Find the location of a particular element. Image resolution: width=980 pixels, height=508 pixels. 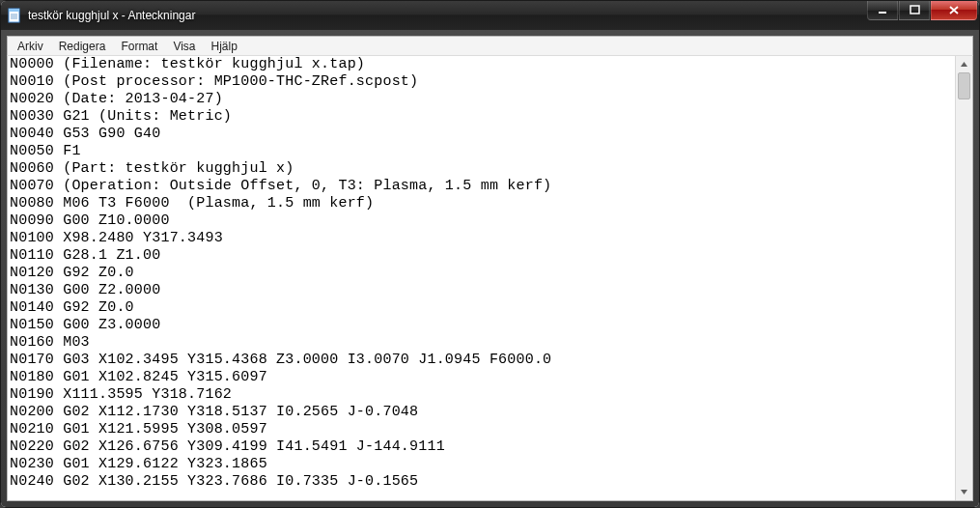

maximize-button is located at coordinates (914, 11).